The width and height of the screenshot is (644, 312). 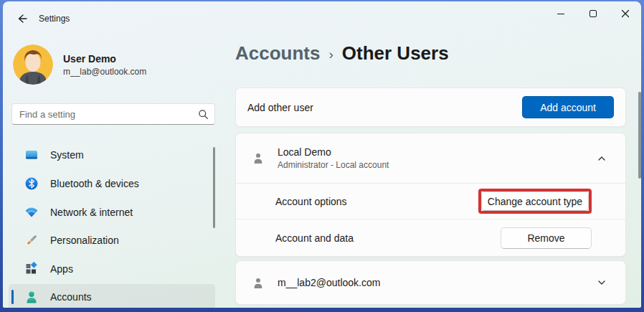 What do you see at coordinates (32, 269) in the screenshot?
I see `apps-icon` at bounding box center [32, 269].